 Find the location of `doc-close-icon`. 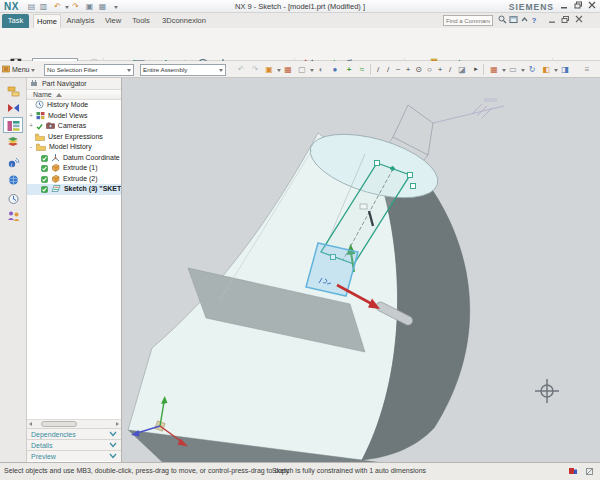

doc-close-icon is located at coordinates (579, 20).